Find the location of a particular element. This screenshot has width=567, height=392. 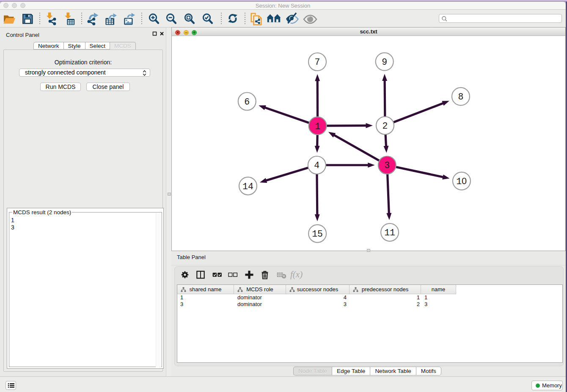

svg-text: 14 is located at coordinates (248, 187).